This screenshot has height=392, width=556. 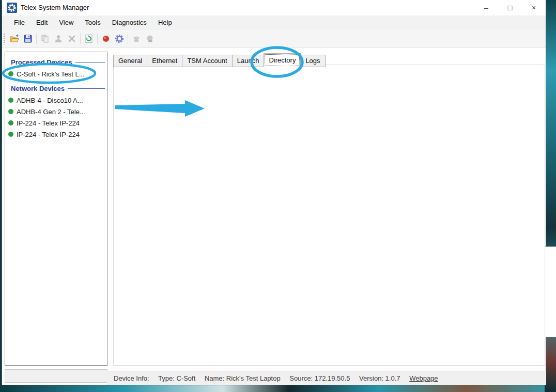 What do you see at coordinates (72, 39) in the screenshot?
I see `delete-icon` at bounding box center [72, 39].